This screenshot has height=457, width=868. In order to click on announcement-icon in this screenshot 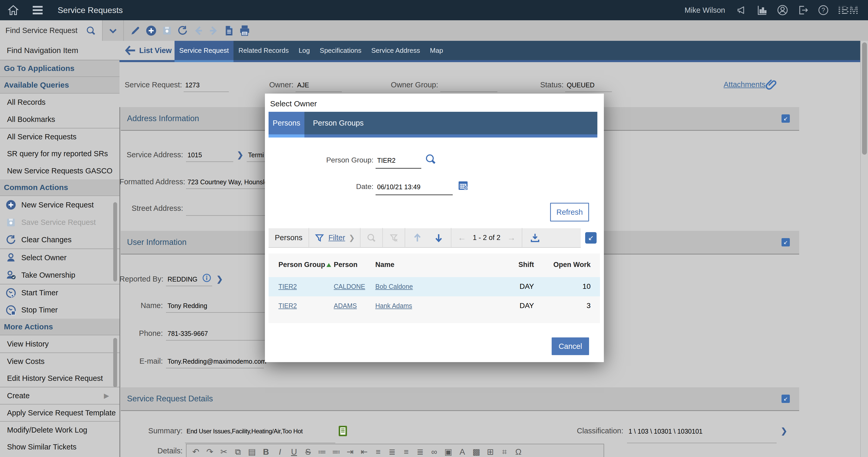, I will do `click(742, 10)`.